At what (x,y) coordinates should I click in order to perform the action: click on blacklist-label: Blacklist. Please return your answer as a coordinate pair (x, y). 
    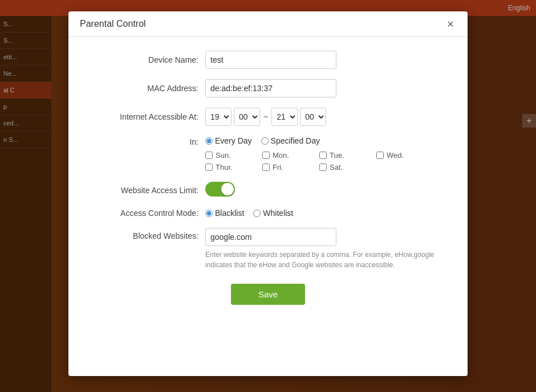
    Looking at the image, I should click on (229, 213).